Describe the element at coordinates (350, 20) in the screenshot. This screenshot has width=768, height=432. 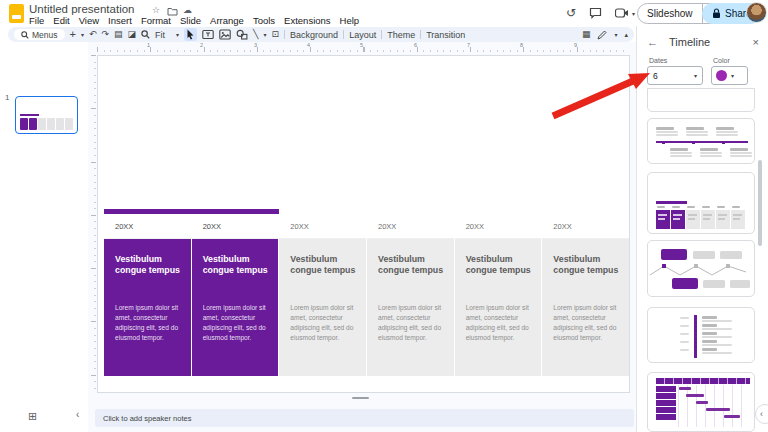
I see `menu-help: Help` at that location.